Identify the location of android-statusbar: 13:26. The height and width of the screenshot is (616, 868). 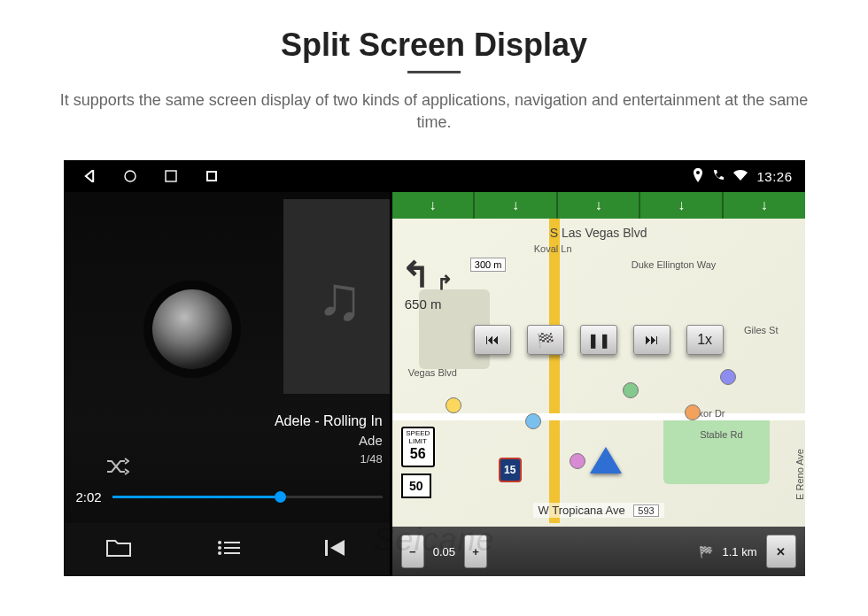
(434, 176).